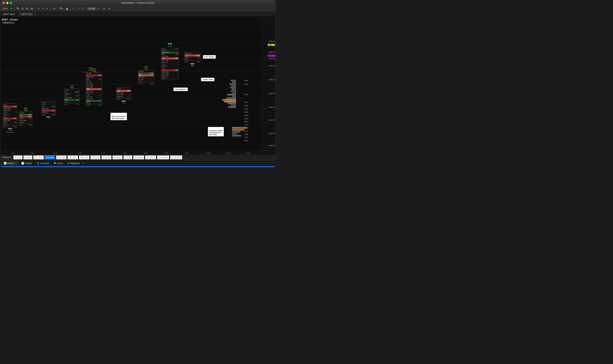 The height and width of the screenshot is (364, 613). What do you see at coordinates (11, 167) in the screenshot?
I see `link-icon: 🔗` at bounding box center [11, 167].